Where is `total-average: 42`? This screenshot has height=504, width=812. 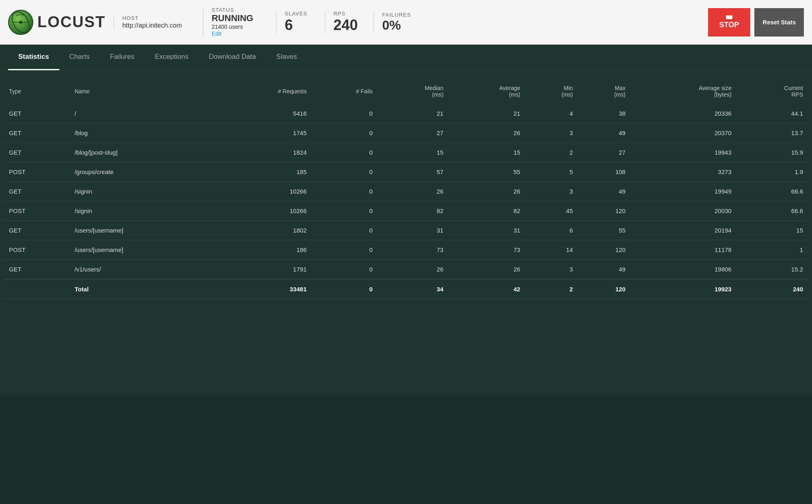 total-average: 42 is located at coordinates (486, 289).